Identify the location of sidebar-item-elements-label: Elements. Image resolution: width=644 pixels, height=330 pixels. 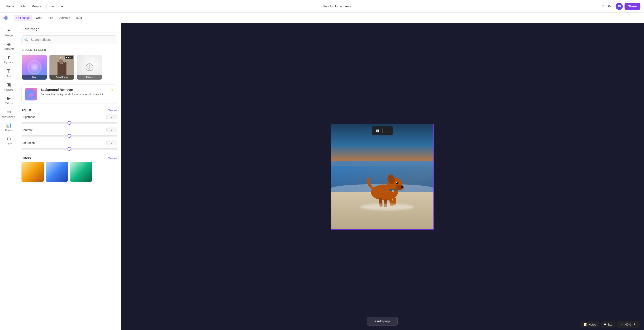
(9, 49).